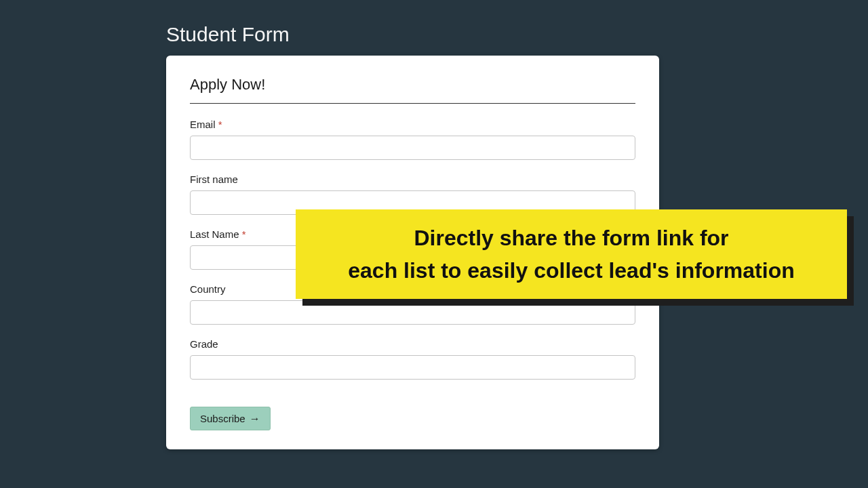 Image resolution: width=868 pixels, height=488 pixels. I want to click on arrow-right-icon: →, so click(255, 419).